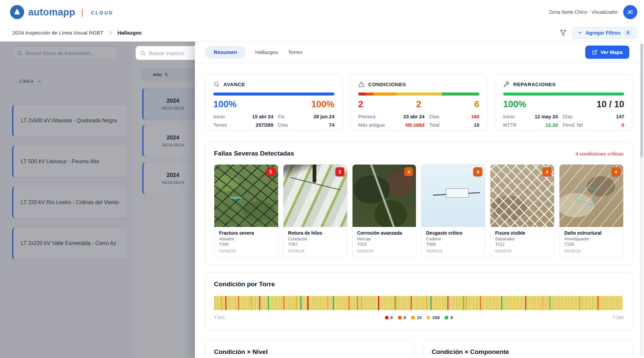 This screenshot has height=358, width=644. What do you see at coordinates (384, 244) in the screenshot?
I see `failure-tower: T023` at bounding box center [384, 244].